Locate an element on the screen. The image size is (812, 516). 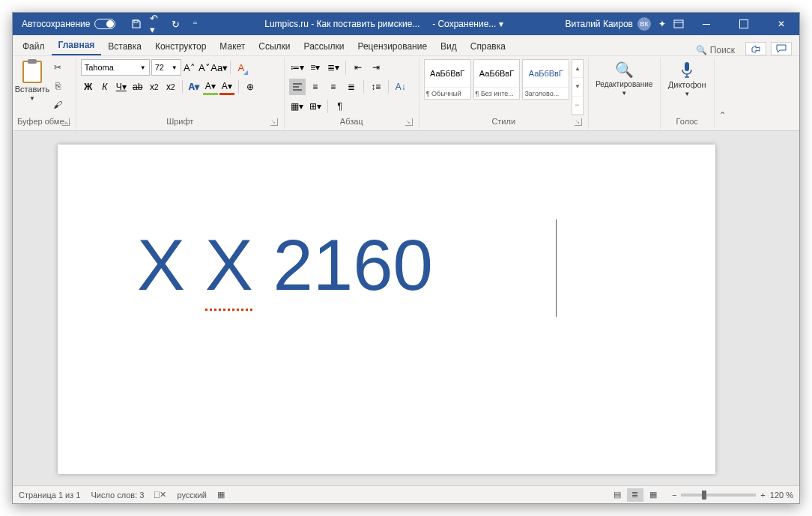
cut-button: ✂ is located at coordinates (58, 67).